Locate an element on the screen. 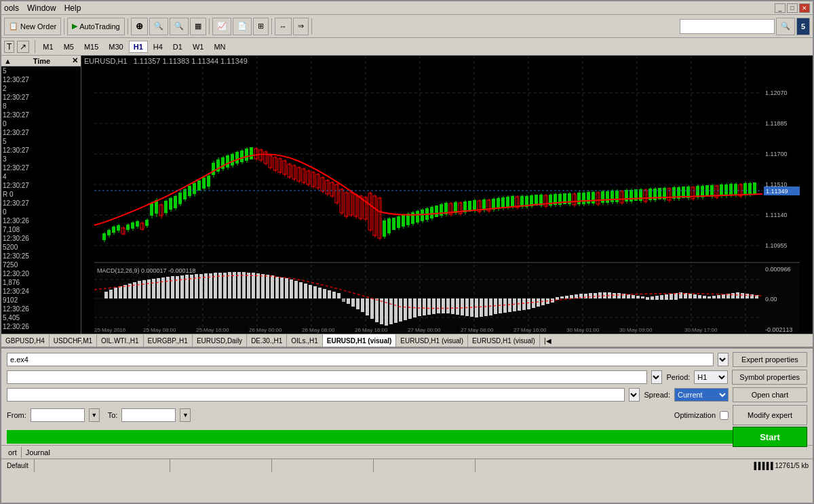  template-button: 📄 is located at coordinates (242, 26).